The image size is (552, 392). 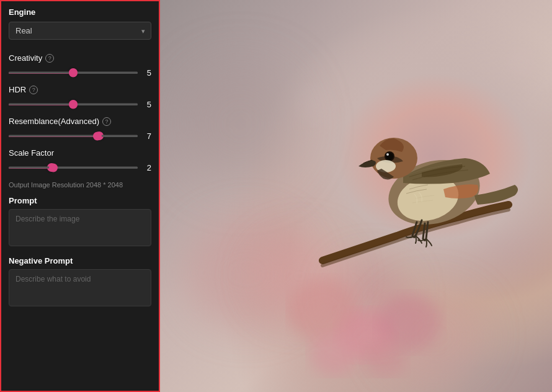 I want to click on prompt-textarea, so click(x=80, y=228).